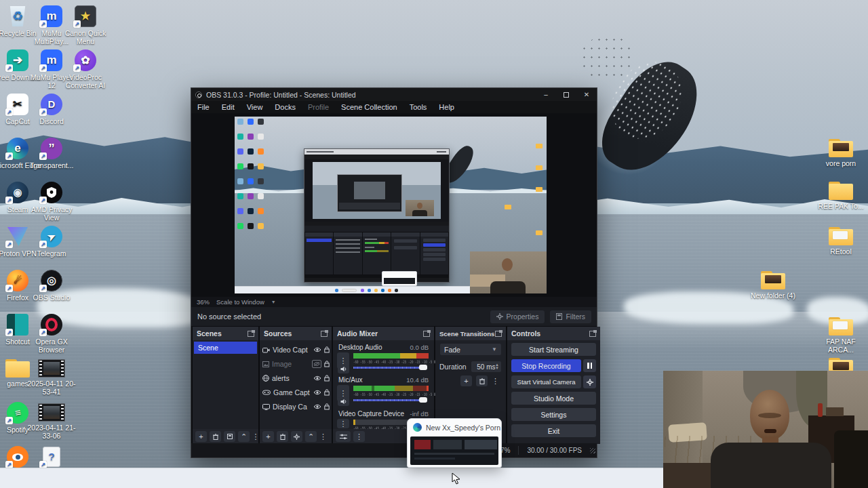 Image resolution: width=868 pixels, height=488 pixels. What do you see at coordinates (467, 381) in the screenshot?
I see `transitions-toolbar: + ⋮` at bounding box center [467, 381].